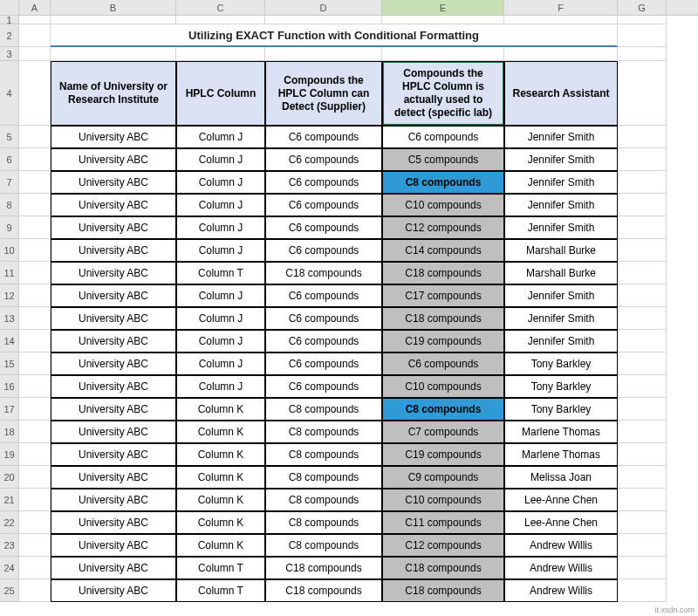  Describe the element at coordinates (113, 591) in the screenshot. I see `cell-B25: University ABC` at that location.